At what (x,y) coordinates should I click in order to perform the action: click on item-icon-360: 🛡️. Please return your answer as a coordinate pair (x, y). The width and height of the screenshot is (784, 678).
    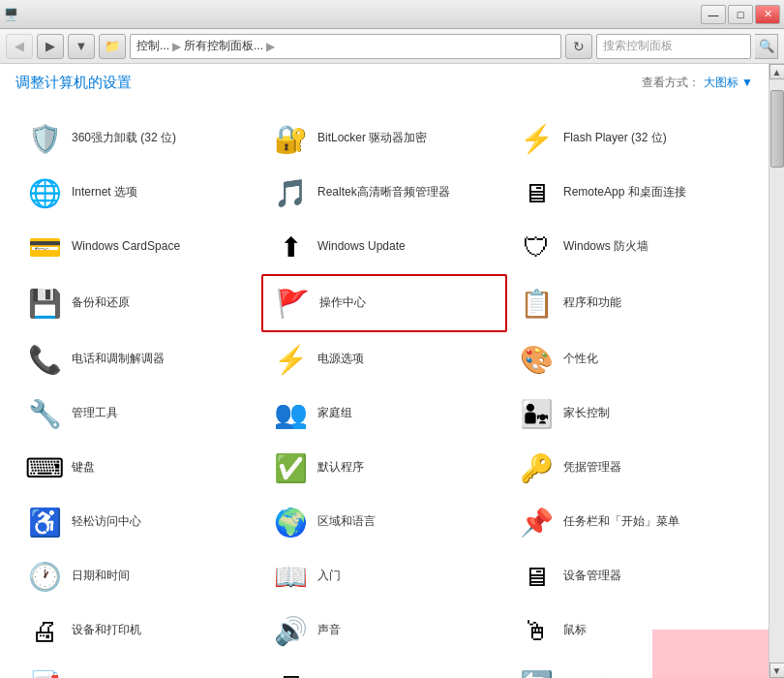
    Looking at the image, I should click on (45, 139).